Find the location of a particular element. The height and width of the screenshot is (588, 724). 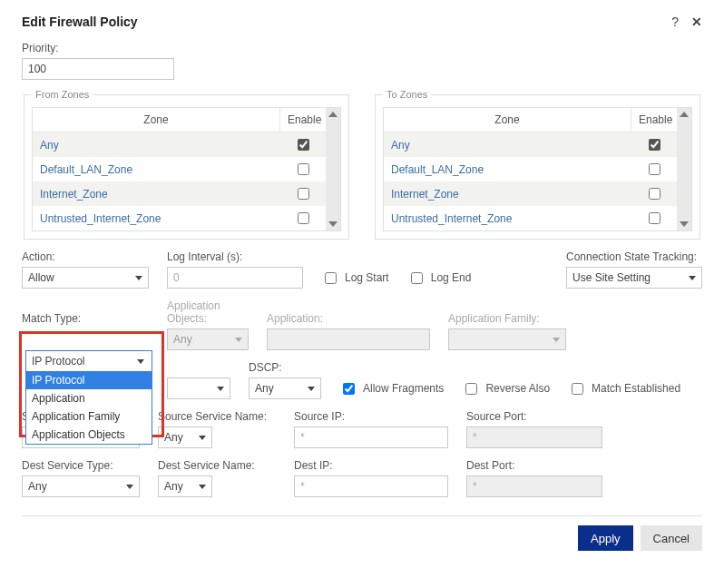

log-interval-label: Log Interval (s): is located at coordinates (235, 257).